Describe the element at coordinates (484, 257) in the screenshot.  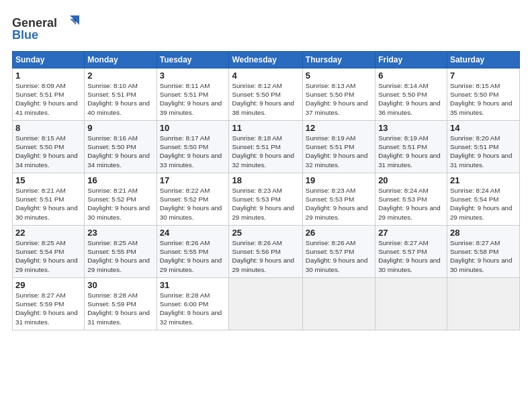
I see `day-info: Sunrise: 8:27 AMSunset: 5:58 PMDaylight:…` at that location.